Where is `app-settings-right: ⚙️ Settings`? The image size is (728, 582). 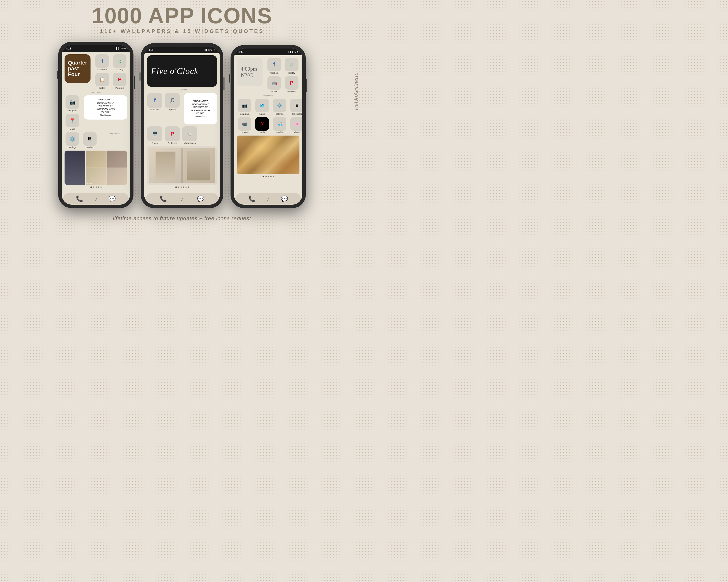
app-settings-right: ⚙️ Settings is located at coordinates (280, 107).